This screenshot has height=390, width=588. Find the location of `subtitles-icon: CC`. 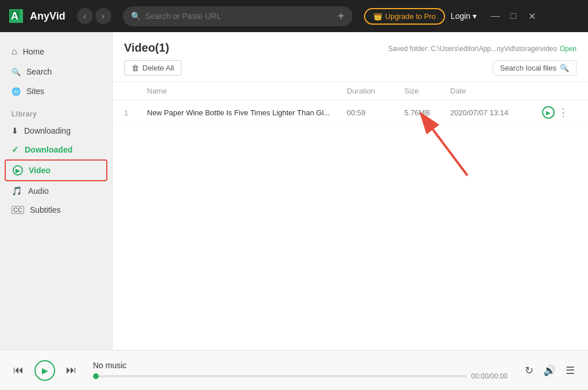

subtitles-icon: CC is located at coordinates (18, 210).